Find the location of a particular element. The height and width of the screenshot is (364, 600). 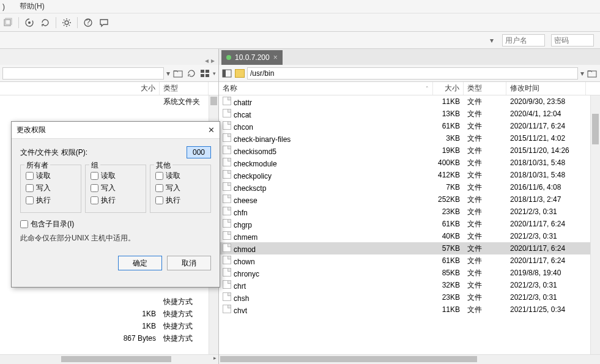

swirl-icon is located at coordinates (29, 23).